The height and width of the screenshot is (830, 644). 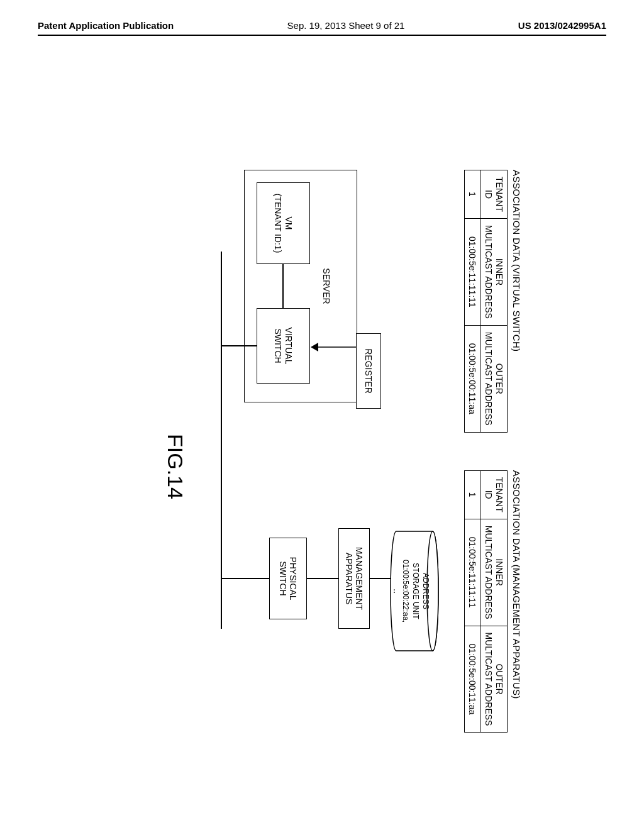 I want to click on table-caption: ASSOCIATION DATA (MANAGEMENT APPARATUS), so click(x=517, y=602).